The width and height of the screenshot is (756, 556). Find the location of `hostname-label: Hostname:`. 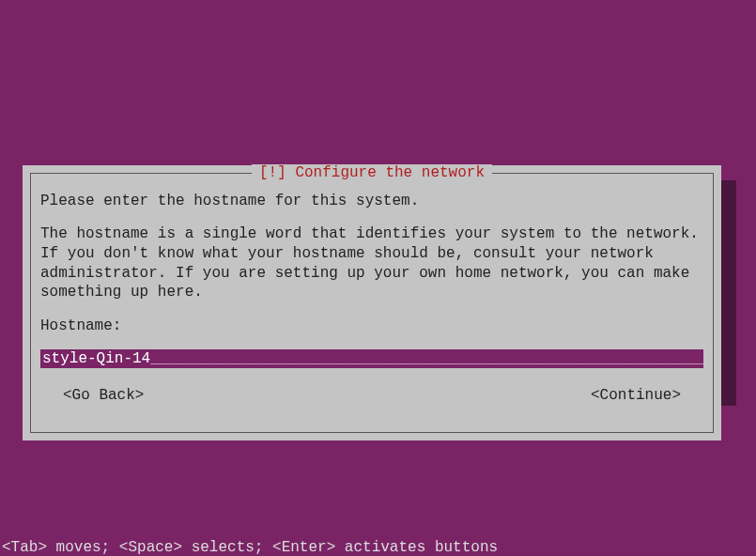

hostname-label: Hostname: is located at coordinates (372, 326).